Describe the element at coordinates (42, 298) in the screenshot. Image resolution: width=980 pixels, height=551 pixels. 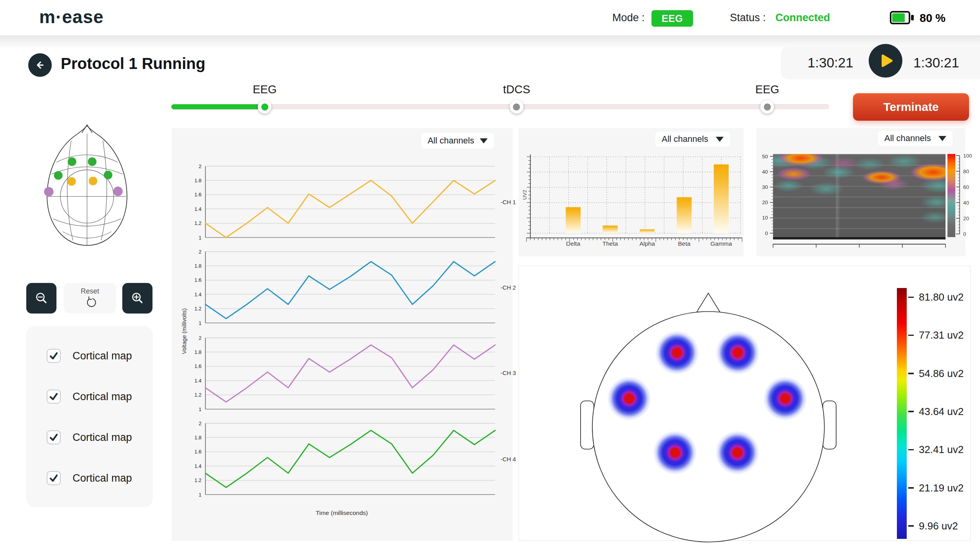
I see `magnifier-minus-icon` at that location.